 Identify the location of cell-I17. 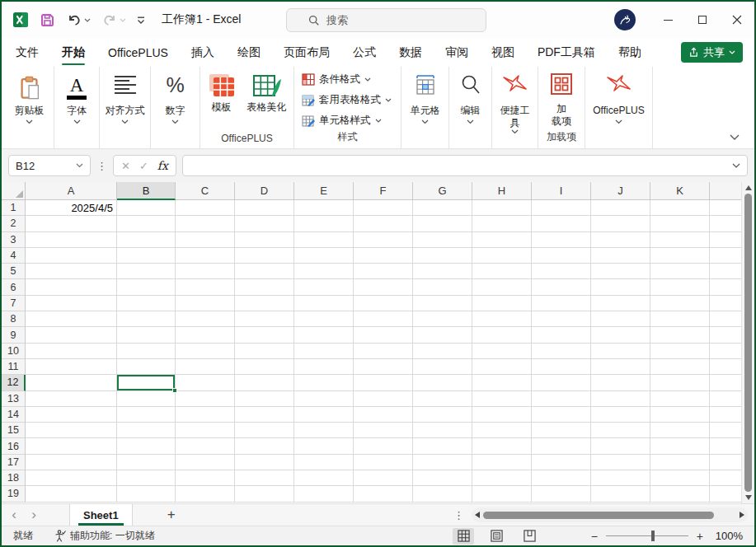
(561, 463).